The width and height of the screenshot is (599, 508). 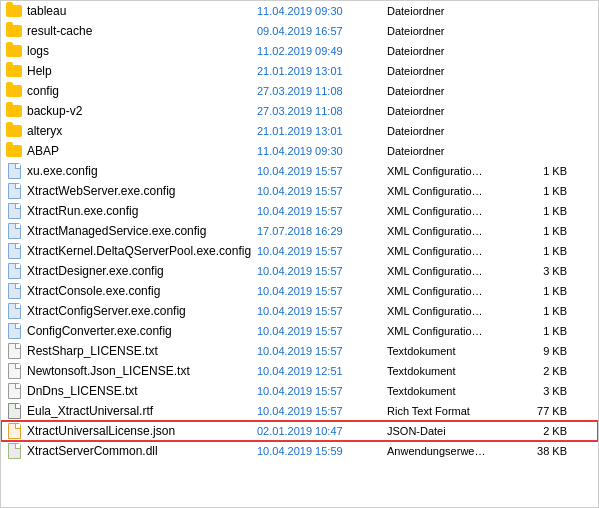 What do you see at coordinates (142, 211) in the screenshot?
I see `file-name: XtractRun.exe.config` at bounding box center [142, 211].